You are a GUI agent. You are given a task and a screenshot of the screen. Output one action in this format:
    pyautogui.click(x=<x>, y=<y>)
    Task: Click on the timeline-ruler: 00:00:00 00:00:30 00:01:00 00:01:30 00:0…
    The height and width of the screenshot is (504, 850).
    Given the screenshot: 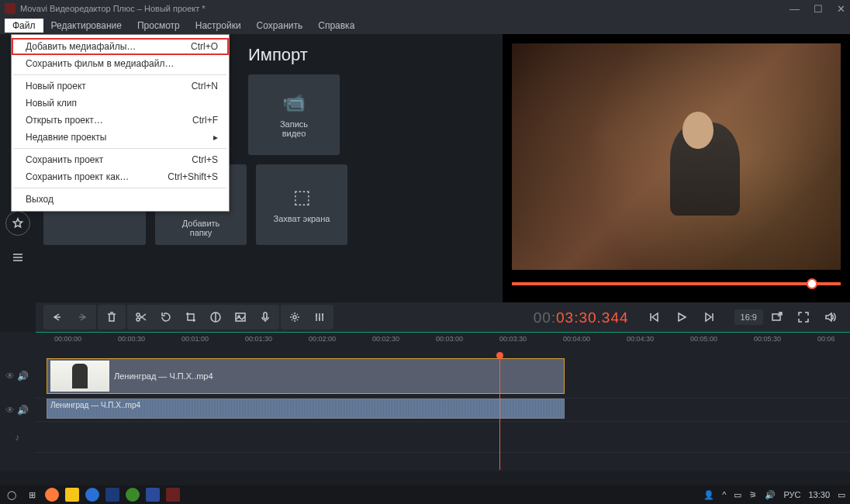 What is the action you would take?
    pyautogui.click(x=443, y=343)
    